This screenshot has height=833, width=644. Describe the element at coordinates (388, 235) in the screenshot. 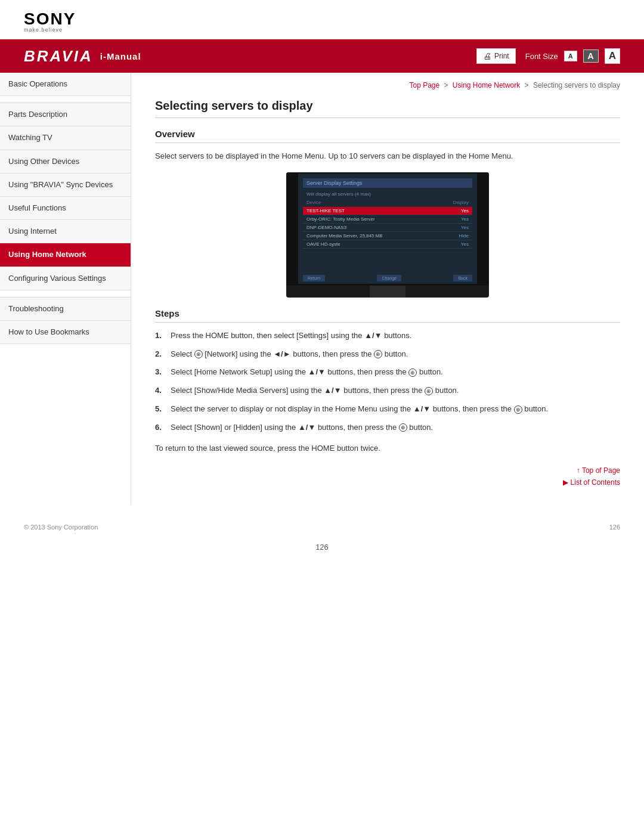

I see `tv-screenshot: Server Display Settings Will display all…` at that location.